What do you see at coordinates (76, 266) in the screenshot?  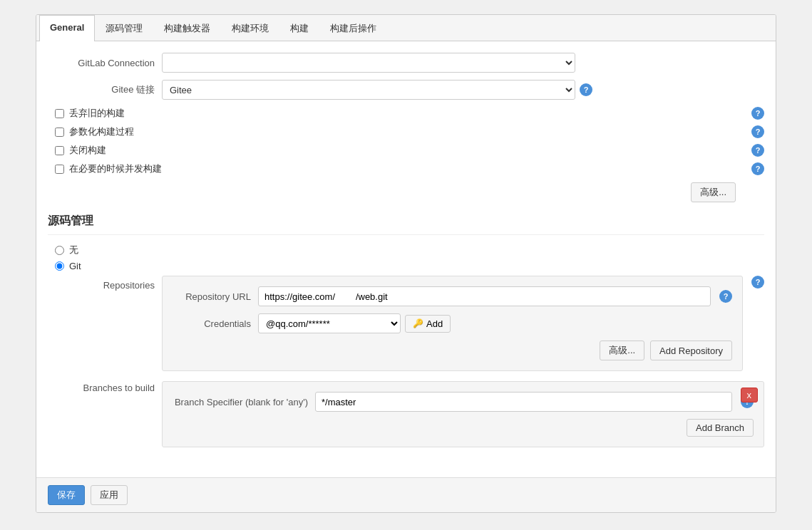 I see `radio-git-label: Git` at bounding box center [76, 266].